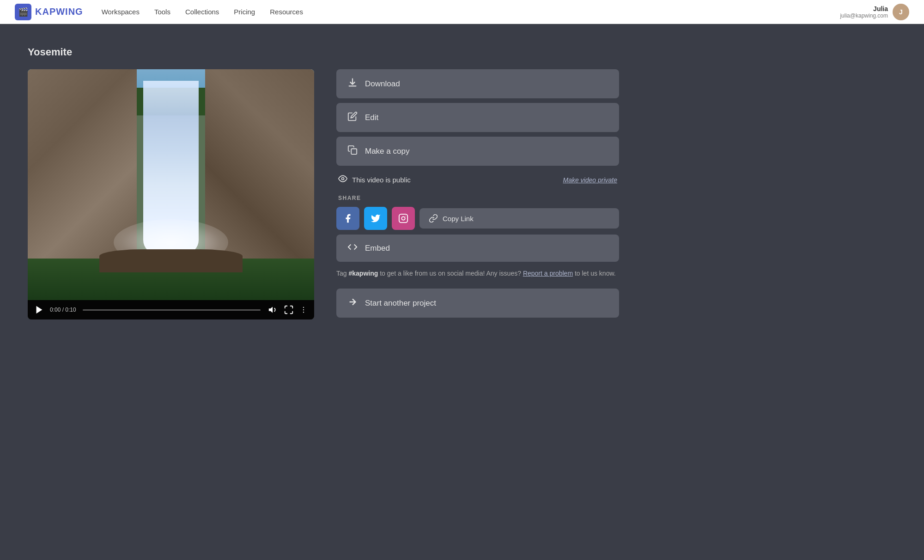  What do you see at coordinates (304, 310) in the screenshot?
I see `more-options-button` at bounding box center [304, 310].